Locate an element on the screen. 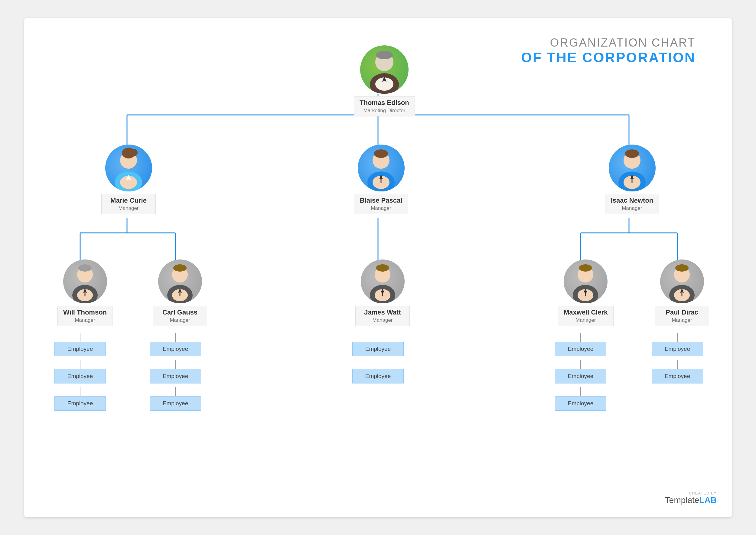 The height and width of the screenshot is (535, 756). sub1-avatar is located at coordinates (85, 281).